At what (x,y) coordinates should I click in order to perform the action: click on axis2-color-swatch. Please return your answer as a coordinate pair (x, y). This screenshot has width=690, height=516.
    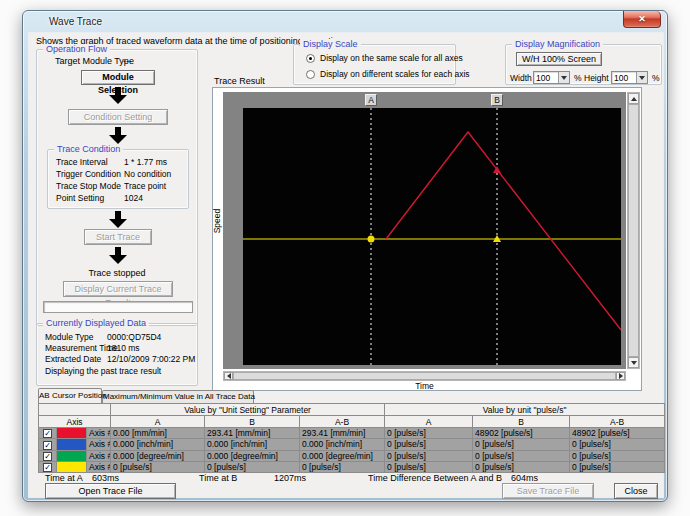
    Looking at the image, I should click on (72, 444).